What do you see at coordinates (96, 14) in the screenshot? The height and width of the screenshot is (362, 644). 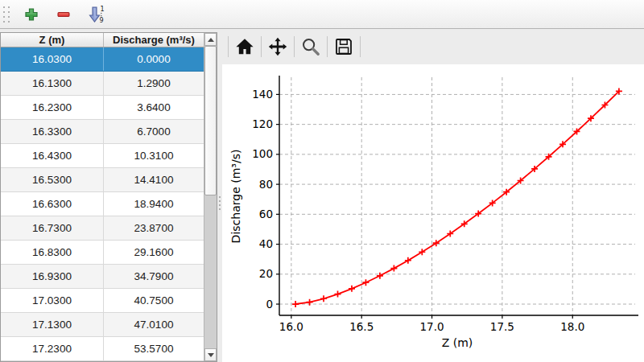 I see `sort-ascending-button: 1 9` at bounding box center [96, 14].